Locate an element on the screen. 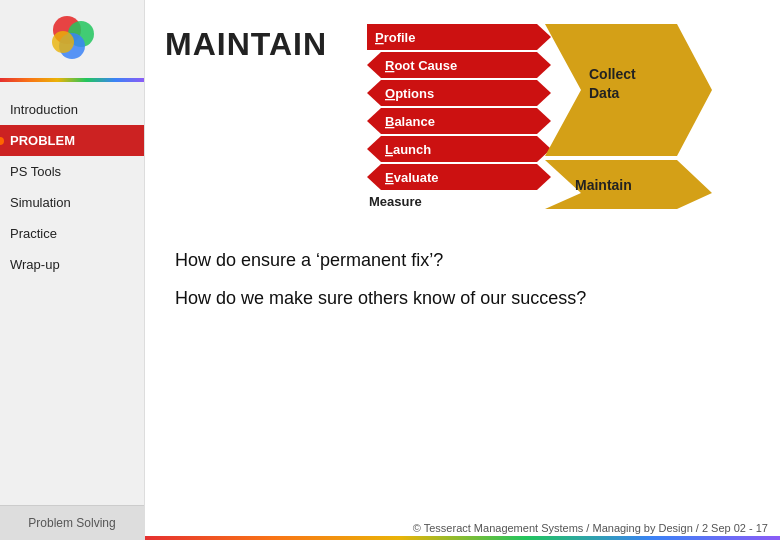 The image size is (780, 540). footer-bar is located at coordinates (462, 538).